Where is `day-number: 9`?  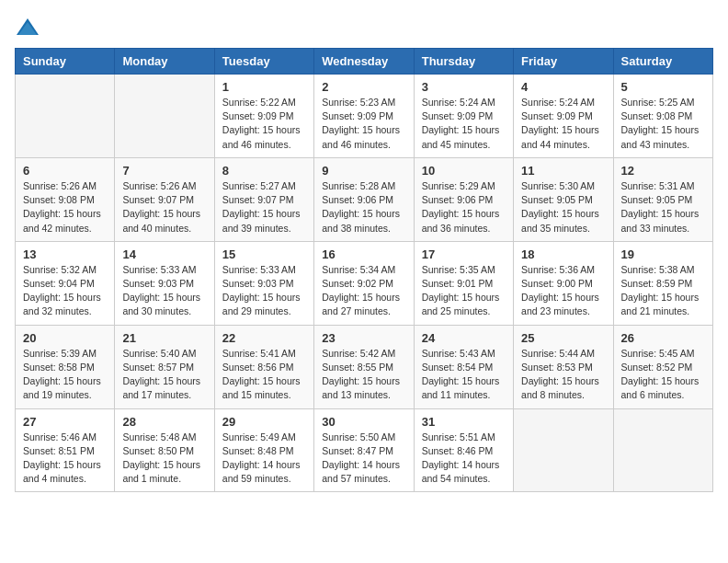
day-number: 9 is located at coordinates (364, 171).